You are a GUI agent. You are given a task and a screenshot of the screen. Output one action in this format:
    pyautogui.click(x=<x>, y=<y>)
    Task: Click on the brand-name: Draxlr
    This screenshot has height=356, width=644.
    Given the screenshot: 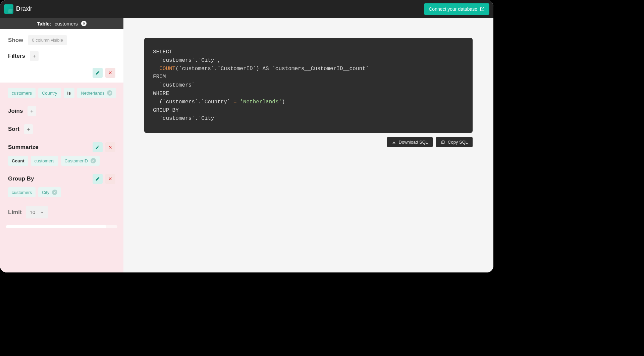 What is the action you would take?
    pyautogui.click(x=24, y=9)
    